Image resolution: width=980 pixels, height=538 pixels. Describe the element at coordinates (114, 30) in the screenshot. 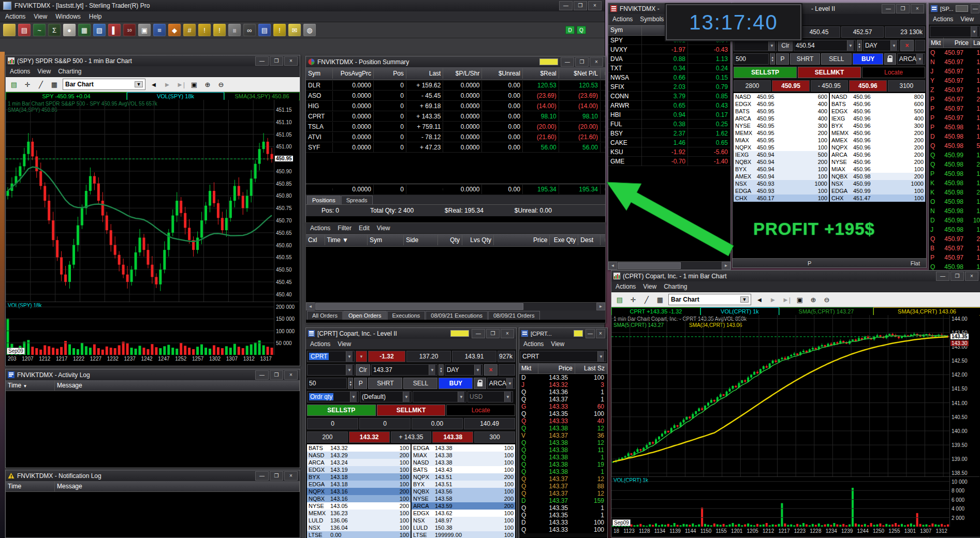

I see `candle-icon: ▌` at that location.